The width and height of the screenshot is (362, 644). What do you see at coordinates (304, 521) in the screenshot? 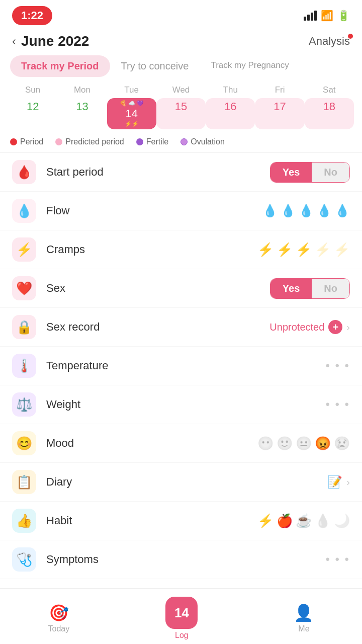
I see `habit-icon-coffee: ☕` at bounding box center [304, 521].